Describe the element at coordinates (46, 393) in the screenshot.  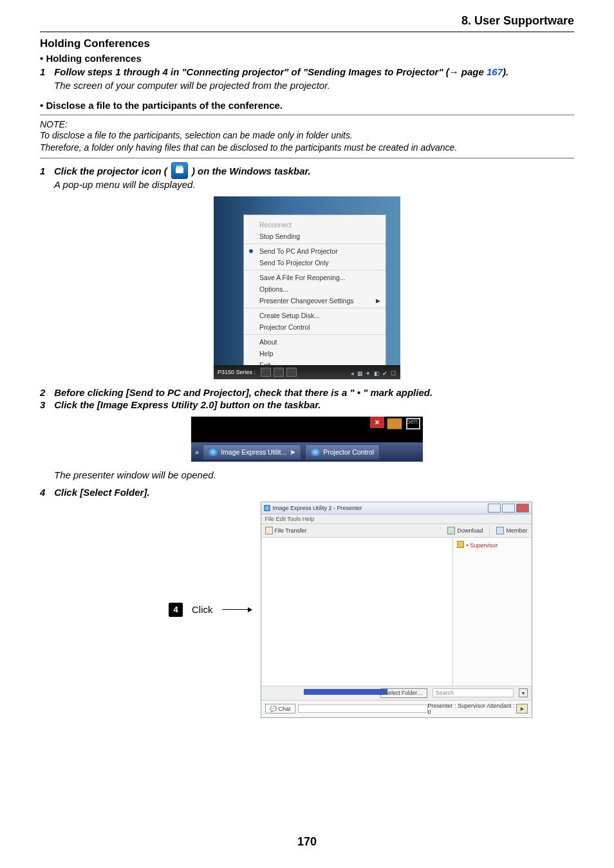
I see `step-2-number: 2` at that location.